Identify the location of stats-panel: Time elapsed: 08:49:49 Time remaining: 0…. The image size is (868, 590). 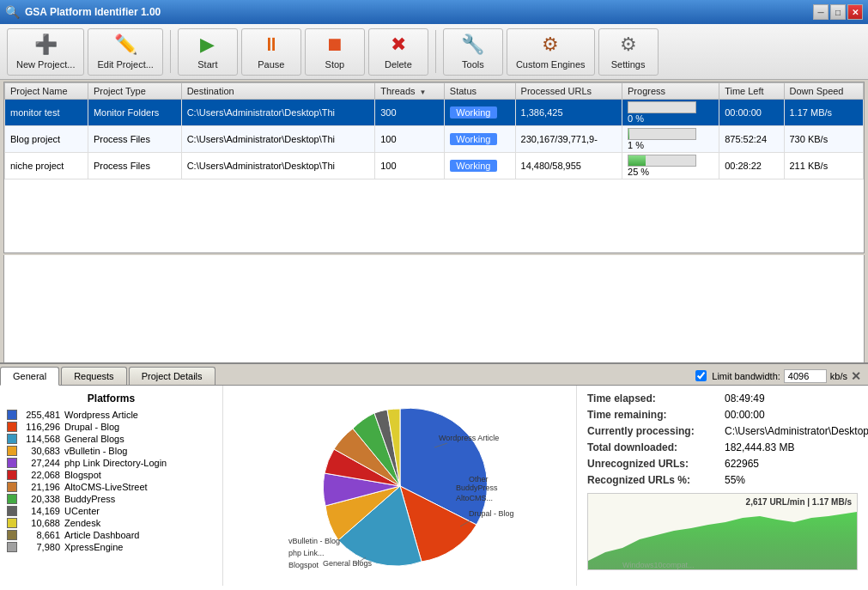
(722, 486).